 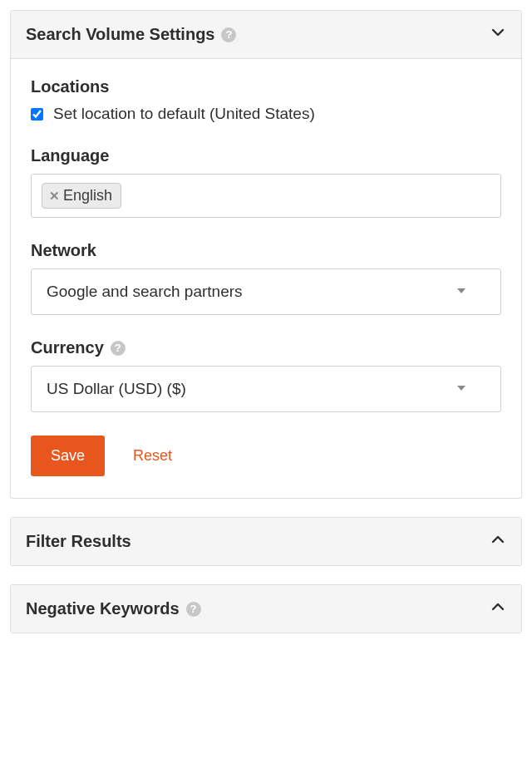 What do you see at coordinates (266, 608) in the screenshot?
I see `negative-keywords-panel: Negative Keywords ?` at bounding box center [266, 608].